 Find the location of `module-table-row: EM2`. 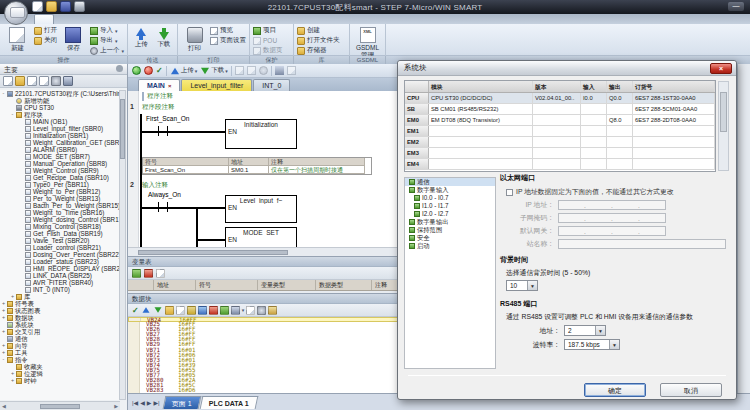

module-table-row: EM2 is located at coordinates (560, 142).